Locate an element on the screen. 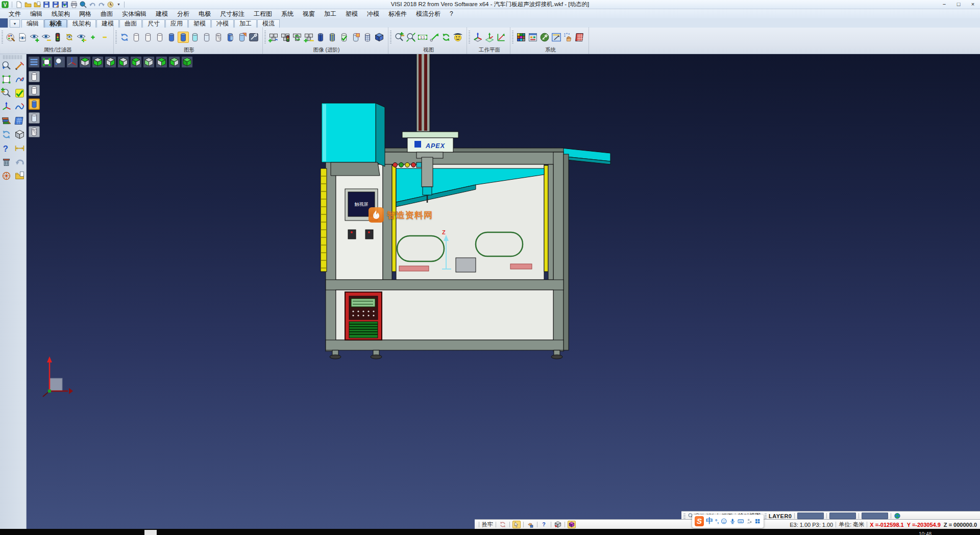 The image size is (980, 535). window-preview-icon is located at coordinates (533, 37).